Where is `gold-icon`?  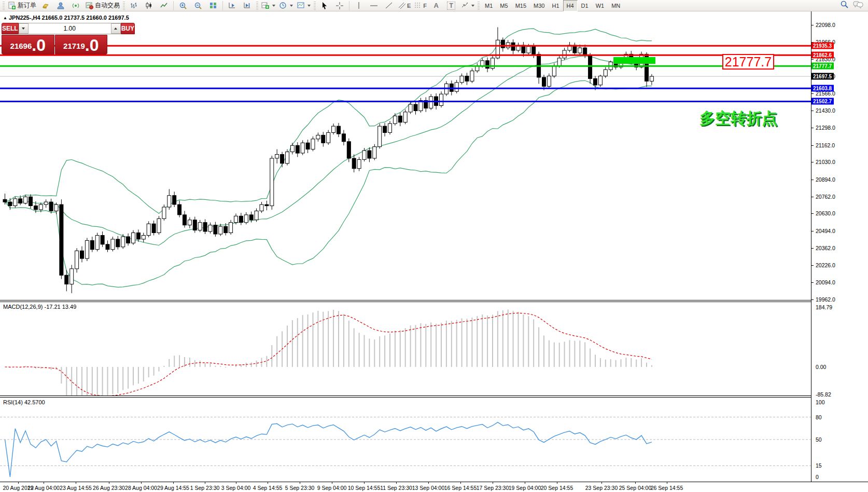 gold-icon is located at coordinates (46, 6).